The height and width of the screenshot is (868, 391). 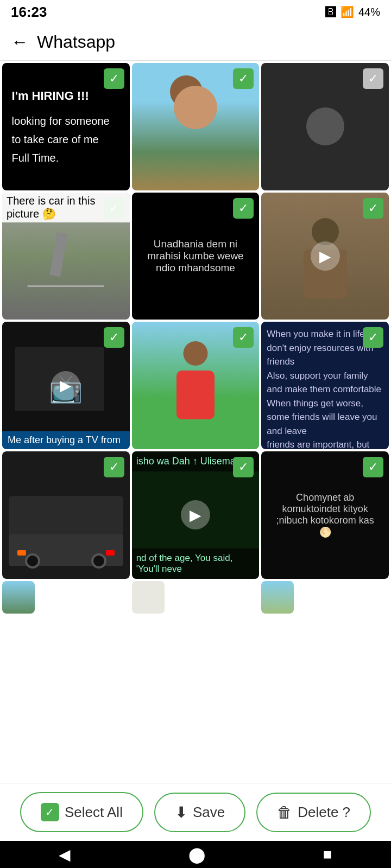 What do you see at coordinates (66, 441) in the screenshot?
I see `caption-7: Me after buying a TV from` at bounding box center [66, 441].